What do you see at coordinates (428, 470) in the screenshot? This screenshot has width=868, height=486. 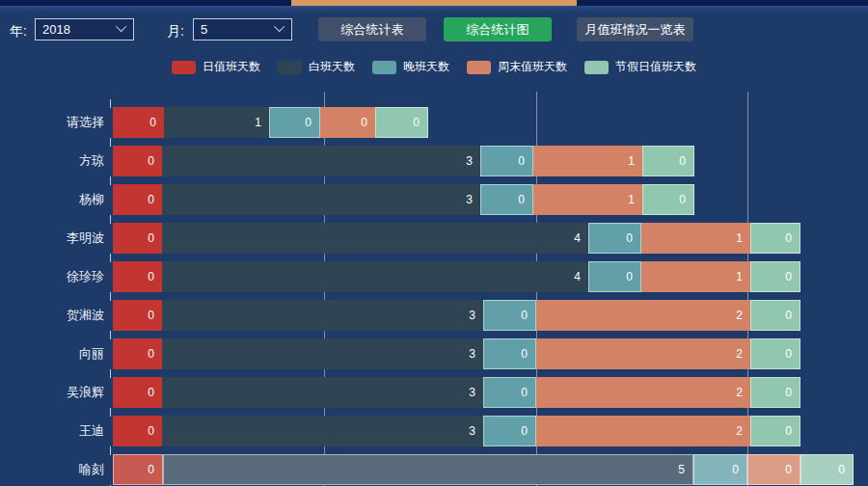 I see `bar-segment: 5` at bounding box center [428, 470].